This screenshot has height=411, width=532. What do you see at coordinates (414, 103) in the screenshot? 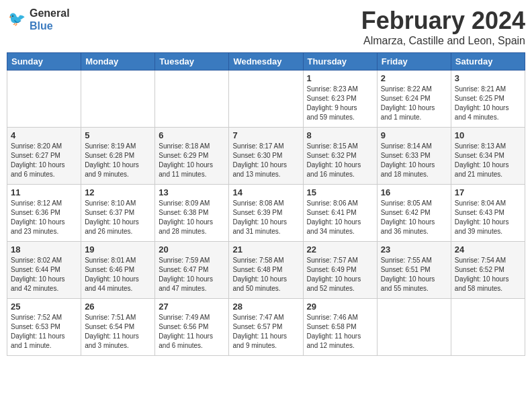
I see `day-info: Sunrise: 8:22 AM Sunset: 6:24 PM Dayligh…` at bounding box center [414, 103].